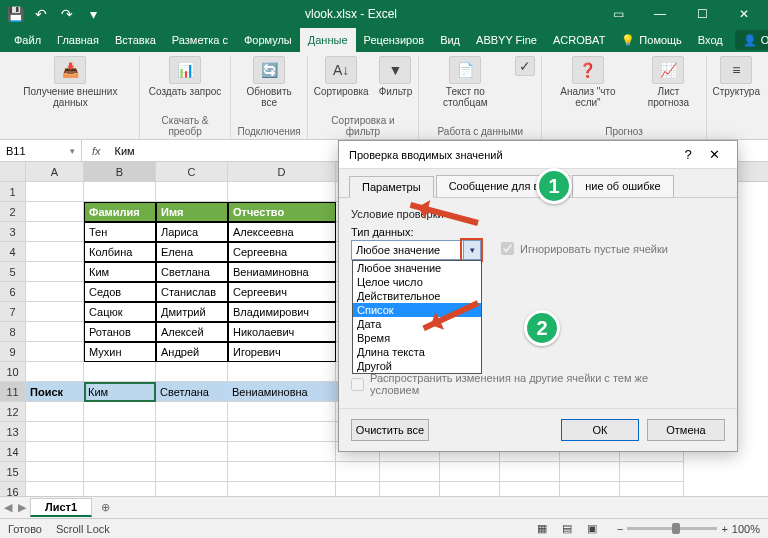  Describe the element at coordinates (192, 192) in the screenshot. I see `cell-C1` at that location.